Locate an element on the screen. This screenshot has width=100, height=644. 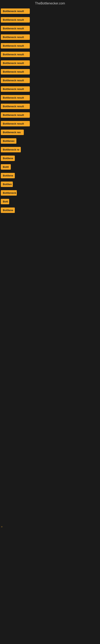
bar-row-11: Bottleneck result is located at coordinates (50, 98).